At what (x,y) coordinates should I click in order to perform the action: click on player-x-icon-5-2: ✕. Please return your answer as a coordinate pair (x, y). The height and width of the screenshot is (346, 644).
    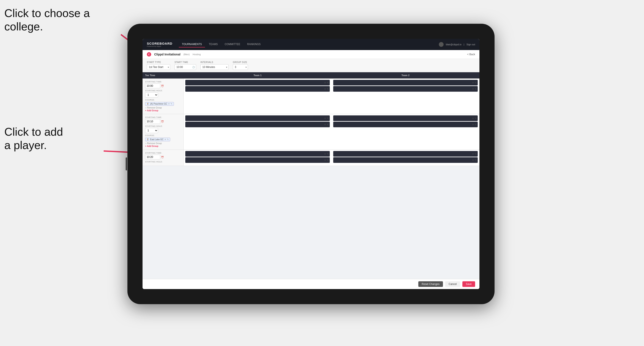
    Looking at the image, I should click on (325, 160).